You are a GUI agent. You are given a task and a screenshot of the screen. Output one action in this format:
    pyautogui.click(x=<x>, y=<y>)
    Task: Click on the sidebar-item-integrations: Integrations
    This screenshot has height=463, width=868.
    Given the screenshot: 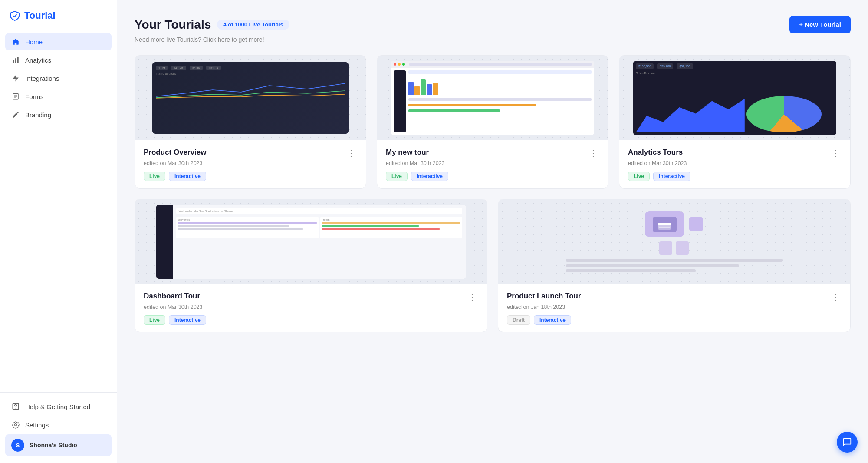 What is the action you would take?
    pyautogui.click(x=58, y=78)
    